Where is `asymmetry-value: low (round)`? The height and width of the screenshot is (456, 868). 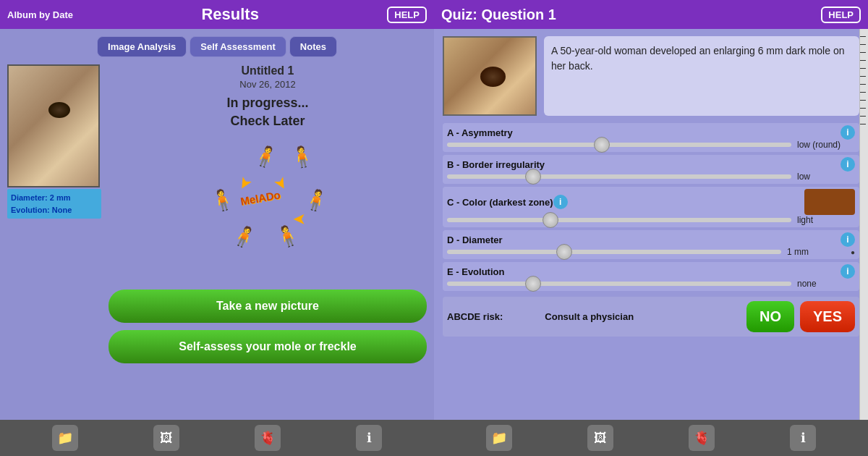
asymmetry-value: low (round) is located at coordinates (826, 145).